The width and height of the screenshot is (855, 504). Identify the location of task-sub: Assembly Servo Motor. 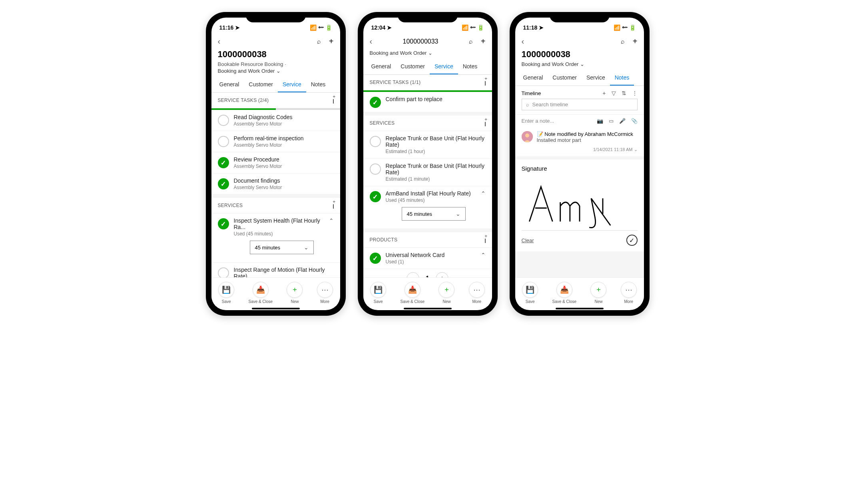
(284, 187).